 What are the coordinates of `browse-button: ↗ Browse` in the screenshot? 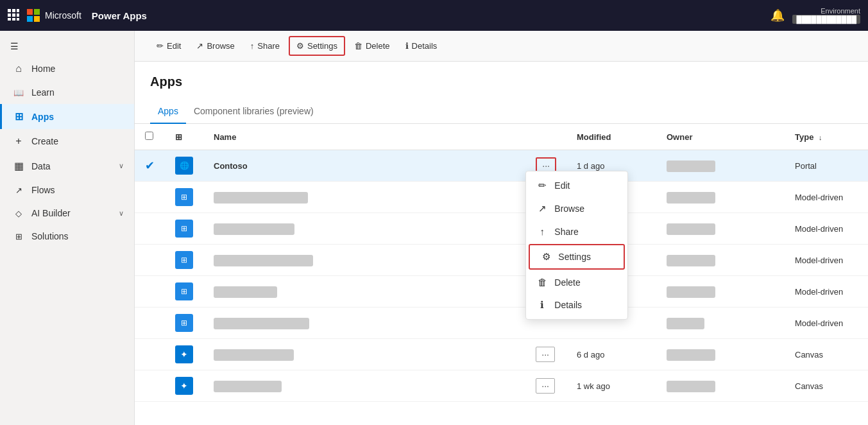 It's located at (216, 46).